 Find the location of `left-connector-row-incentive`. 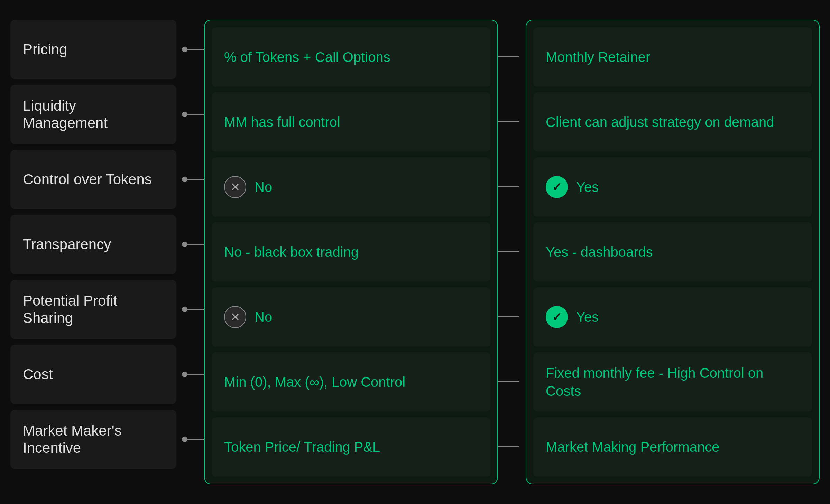

left-connector-row-incentive is located at coordinates (190, 439).